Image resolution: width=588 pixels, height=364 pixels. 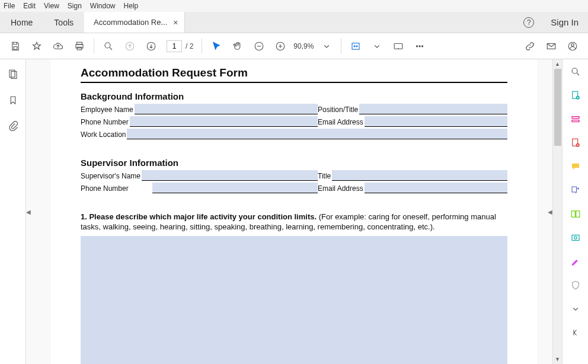 What do you see at coordinates (238, 46) in the screenshot?
I see `hand-tool-icon` at bounding box center [238, 46].